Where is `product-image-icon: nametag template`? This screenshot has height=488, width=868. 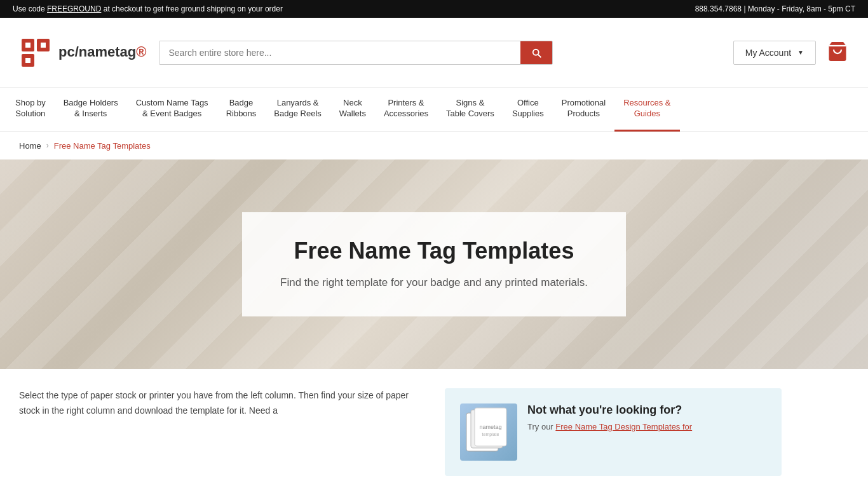 product-image-icon: nametag template is located at coordinates (489, 432).